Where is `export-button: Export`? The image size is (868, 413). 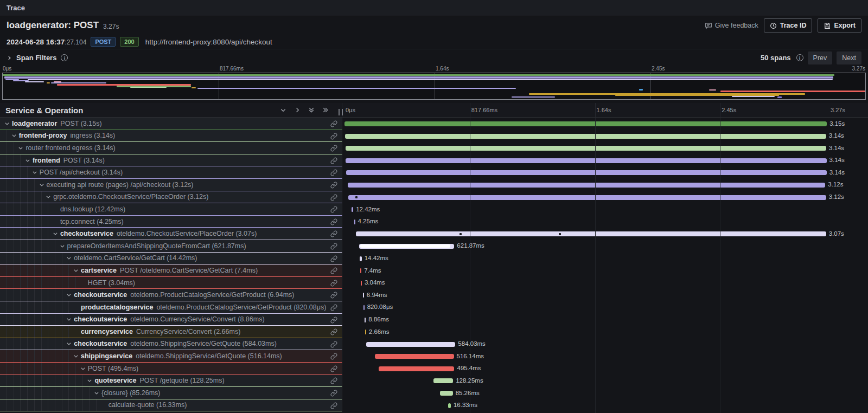
export-button: Export is located at coordinates (840, 25).